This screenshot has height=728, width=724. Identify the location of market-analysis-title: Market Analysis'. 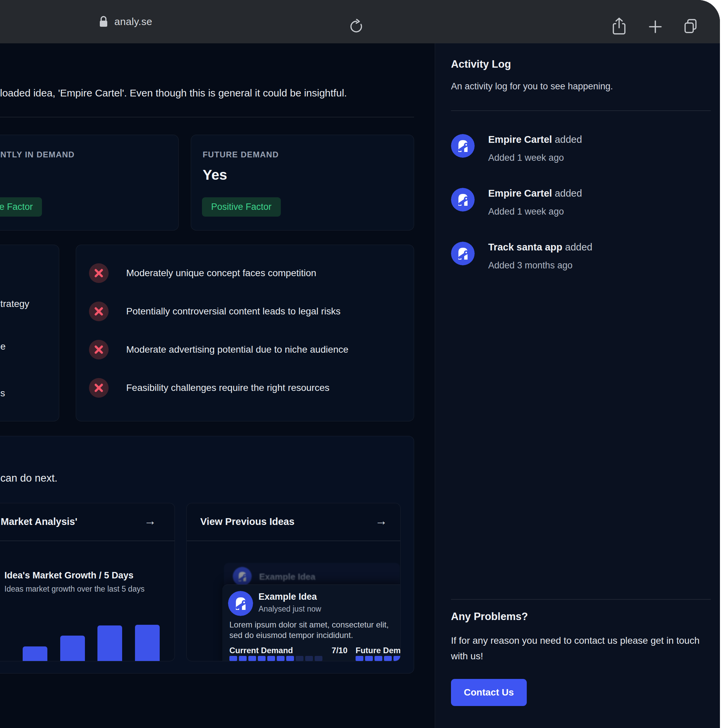
(39, 522).